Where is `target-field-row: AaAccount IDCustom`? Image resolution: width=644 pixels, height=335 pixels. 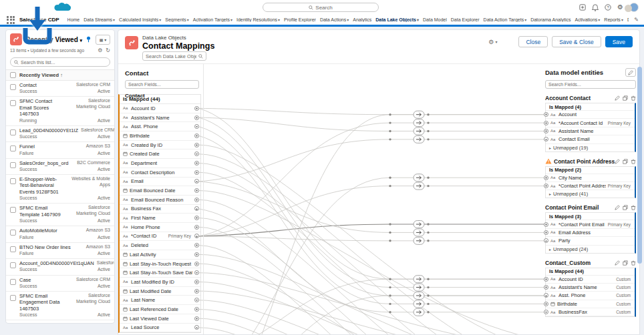
target-field-row: AaAccount IDCustom is located at coordinates (591, 280).